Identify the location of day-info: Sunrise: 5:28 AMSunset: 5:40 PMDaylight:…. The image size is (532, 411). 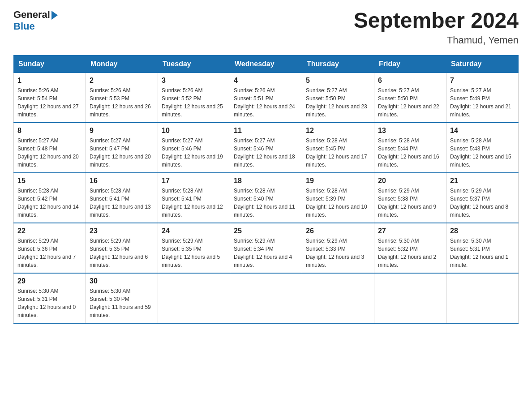
(266, 203).